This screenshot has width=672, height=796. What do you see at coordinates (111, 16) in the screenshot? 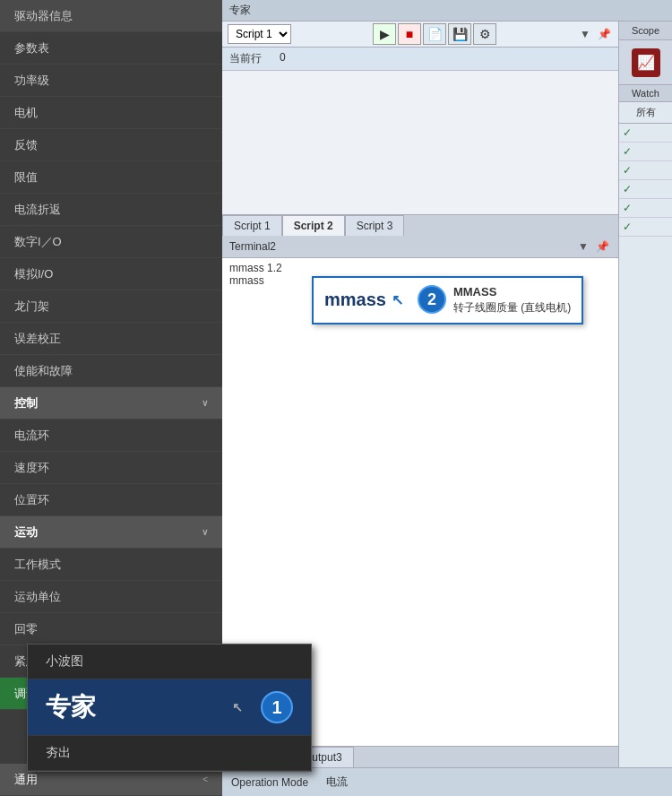
I see `sidebar-item-driver-info: 驱动器信息` at bounding box center [111, 16].